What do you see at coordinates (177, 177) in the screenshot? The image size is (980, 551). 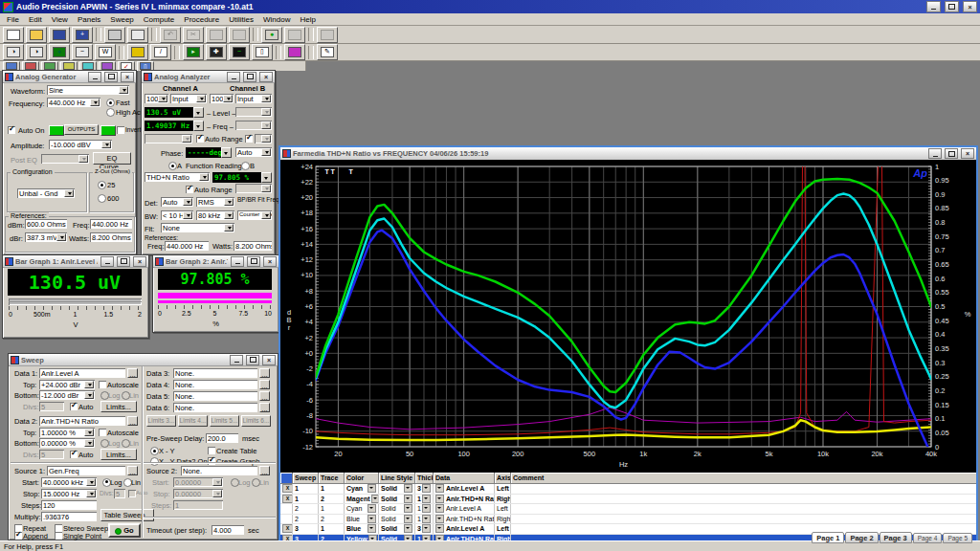 I see `function-select: THD+N Ratio` at bounding box center [177, 177].